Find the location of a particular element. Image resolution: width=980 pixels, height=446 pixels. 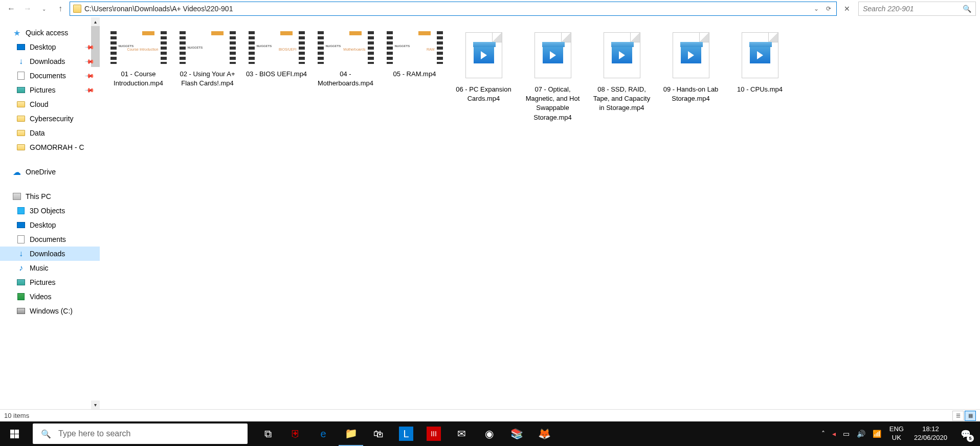

music-icon: ♪ is located at coordinates (21, 268).